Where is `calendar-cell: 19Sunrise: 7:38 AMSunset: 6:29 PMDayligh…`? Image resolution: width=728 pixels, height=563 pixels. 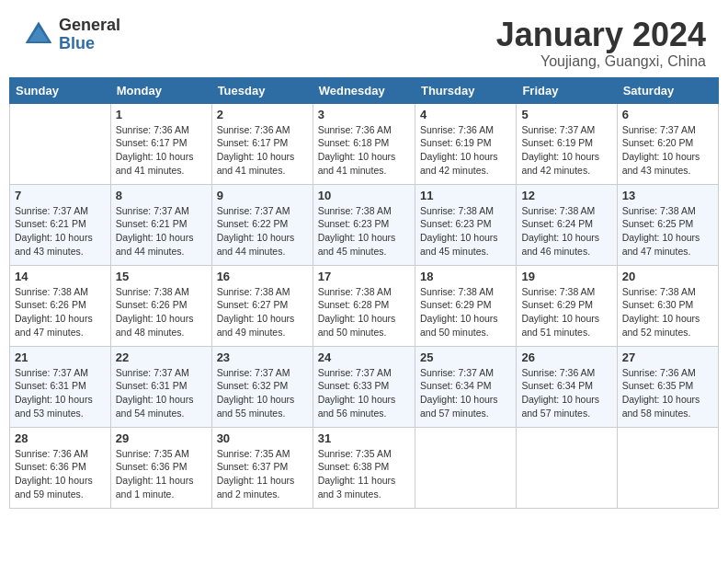
calendar-cell: 19Sunrise: 7:38 AMSunset: 6:29 PMDayligh… is located at coordinates (566, 305).